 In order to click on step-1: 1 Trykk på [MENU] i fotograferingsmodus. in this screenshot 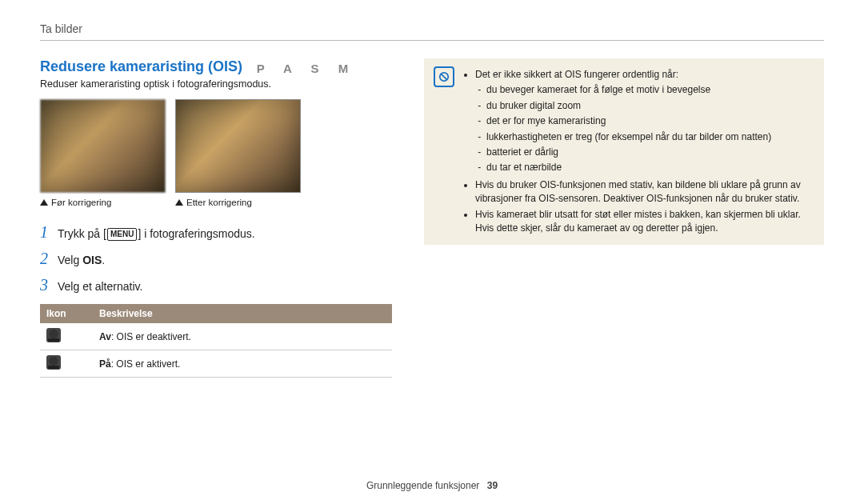, I will do `click(216, 232)`.